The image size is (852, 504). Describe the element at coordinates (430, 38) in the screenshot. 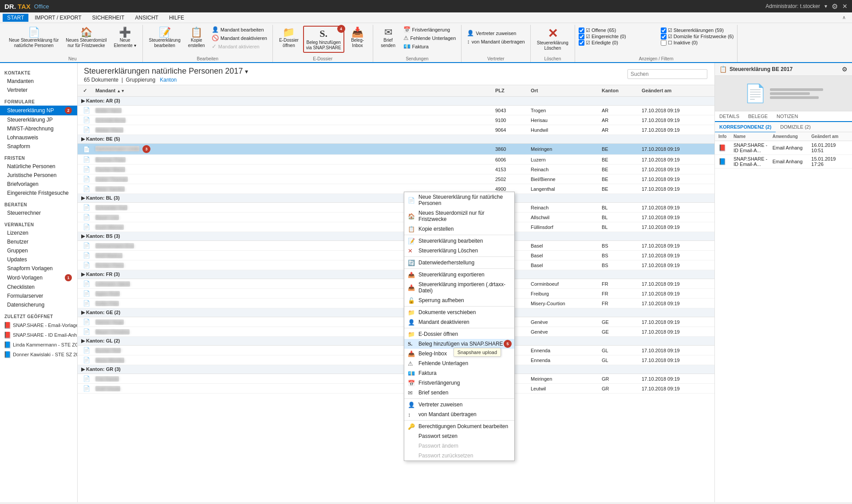

I see `fehlende-unterlagen-btn: ⚠ Fehlende Unterlagen` at that location.